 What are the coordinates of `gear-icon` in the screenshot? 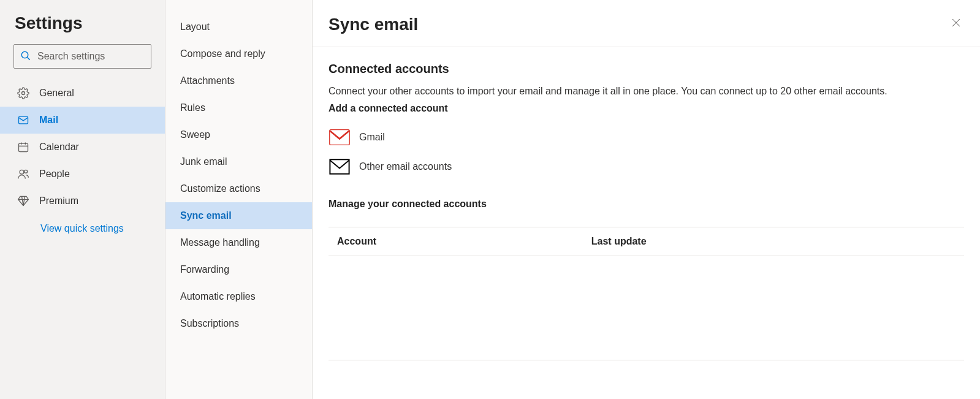 It's located at (28, 93).